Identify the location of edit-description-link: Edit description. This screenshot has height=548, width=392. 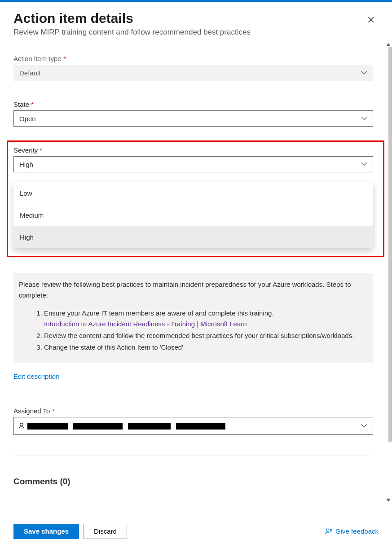
(37, 376).